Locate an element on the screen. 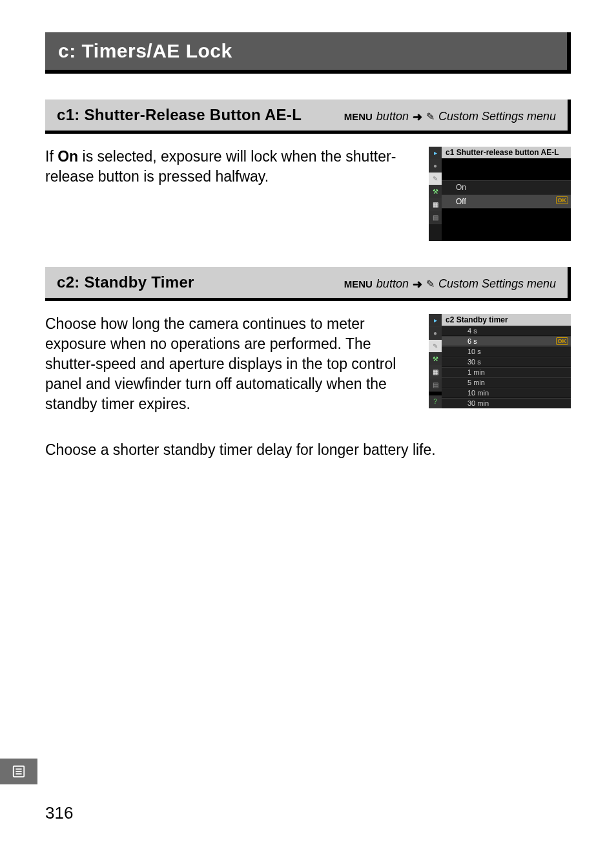 This screenshot has height=849, width=616. c2-title: c2: Standby Timer is located at coordinates (125, 282).